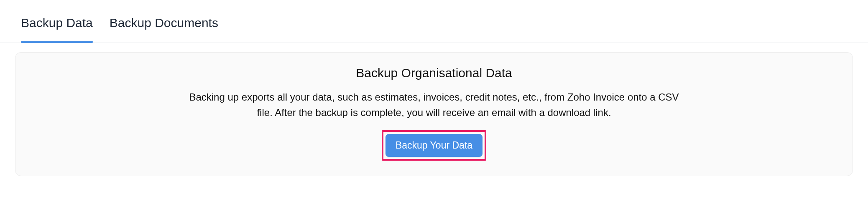 This screenshot has width=868, height=212. I want to click on card-title: Backup Organisational Data, so click(434, 73).